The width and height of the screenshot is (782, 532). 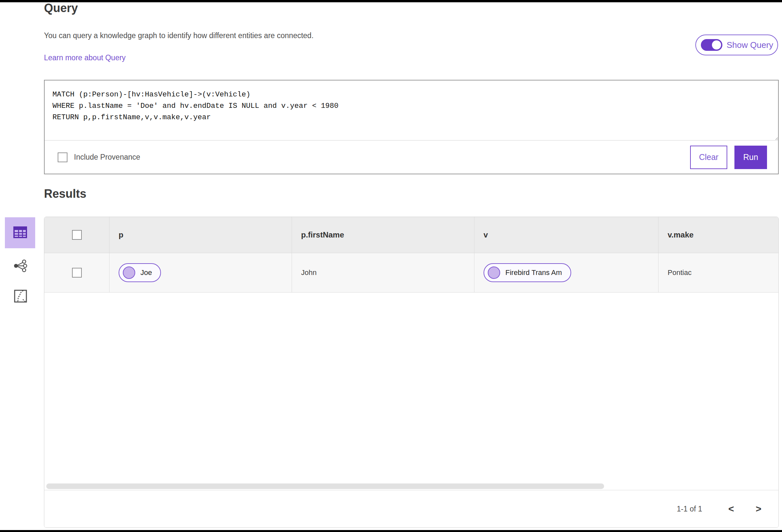 What do you see at coordinates (20, 266) in the screenshot?
I see `link-chart-view-button` at bounding box center [20, 266].